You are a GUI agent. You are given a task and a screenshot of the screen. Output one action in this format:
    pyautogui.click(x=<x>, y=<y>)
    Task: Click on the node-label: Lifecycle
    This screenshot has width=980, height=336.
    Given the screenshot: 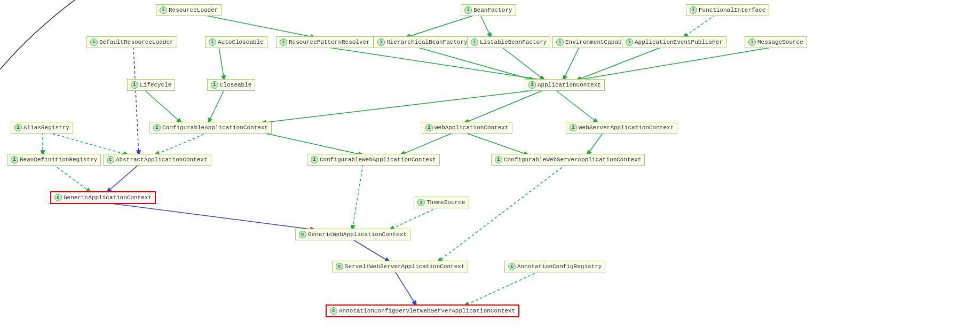 What is the action you would take?
    pyautogui.click(x=156, y=85)
    